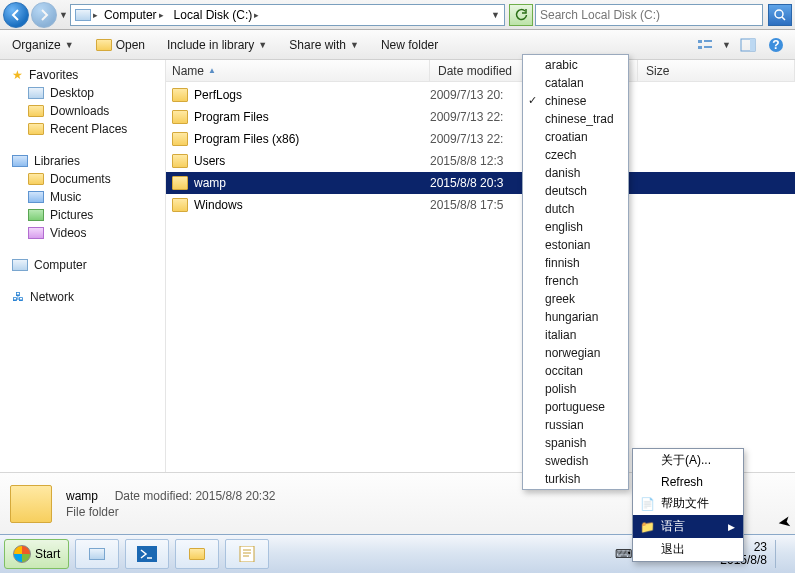 The image size is (795, 573). Describe the element at coordinates (576, 65) in the screenshot. I see `language-option: arabic` at that location.